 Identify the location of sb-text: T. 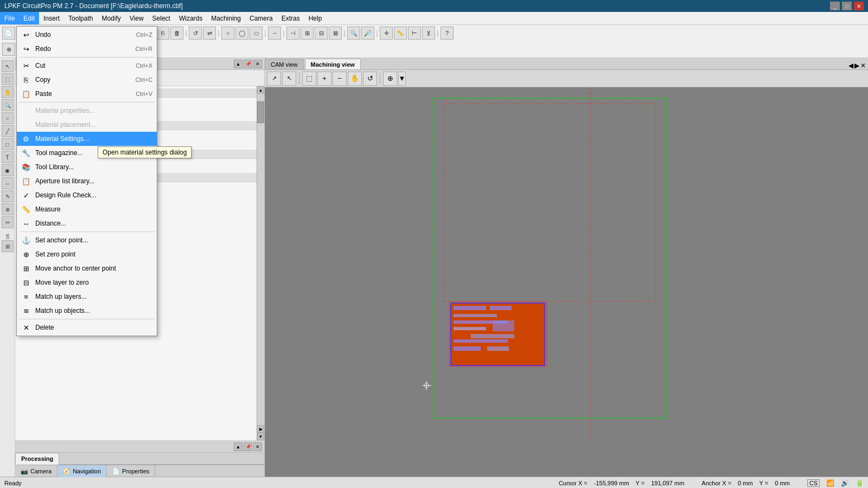
(8, 157).